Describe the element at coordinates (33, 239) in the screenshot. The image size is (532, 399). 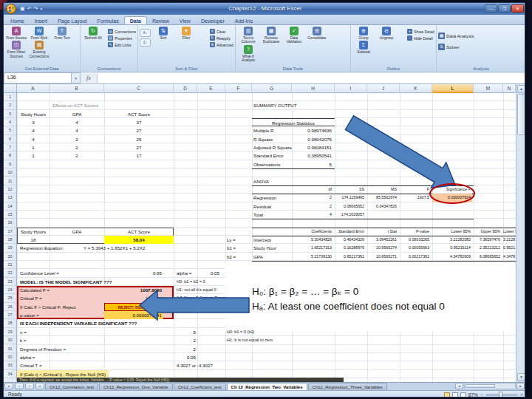
I see `grid-cell: 18` at that location.